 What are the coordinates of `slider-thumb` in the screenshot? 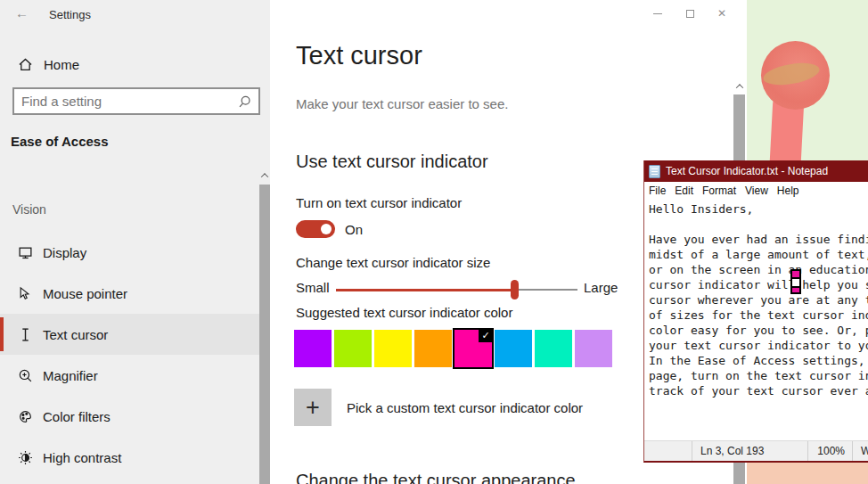 It's located at (515, 290).